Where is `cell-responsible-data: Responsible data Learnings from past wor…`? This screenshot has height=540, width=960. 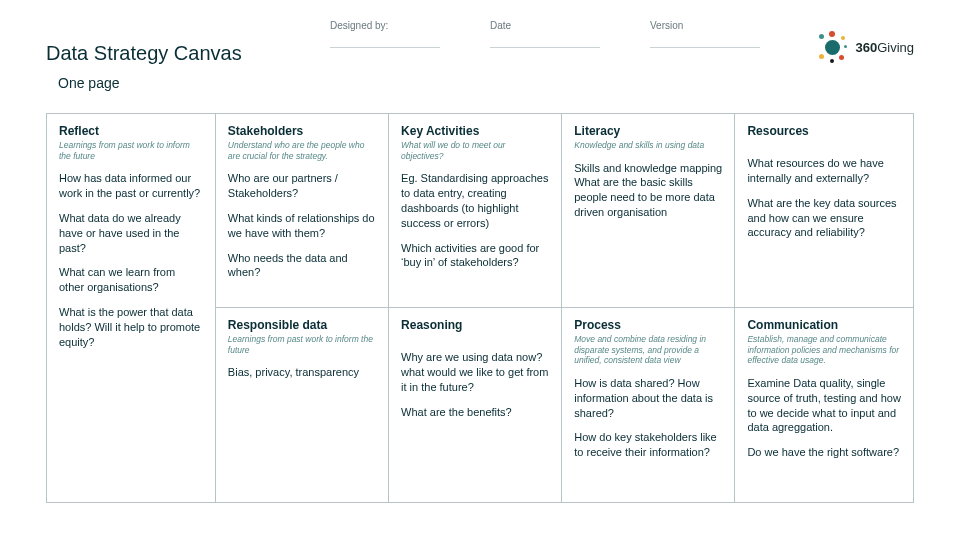 cell-responsible-data: Responsible data Learnings from past wor… is located at coordinates (302, 405).